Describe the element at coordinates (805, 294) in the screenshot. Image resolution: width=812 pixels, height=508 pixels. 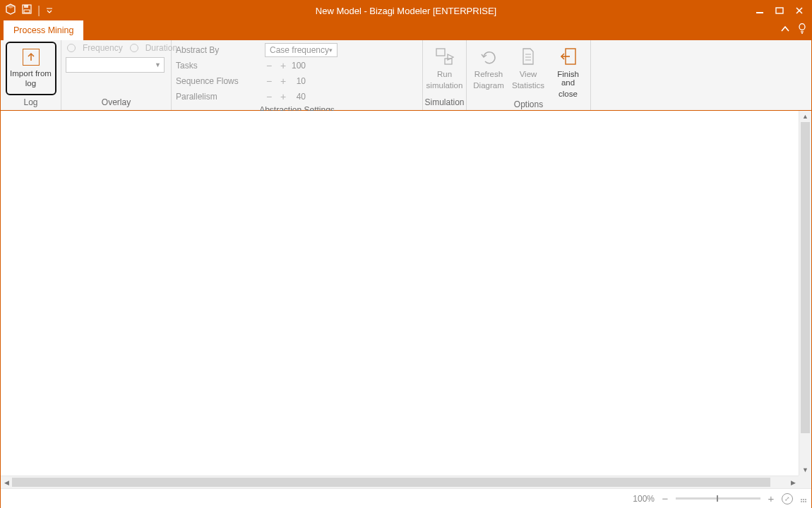
I see `vertical-scrollbar: ▲ ▼` at that location.